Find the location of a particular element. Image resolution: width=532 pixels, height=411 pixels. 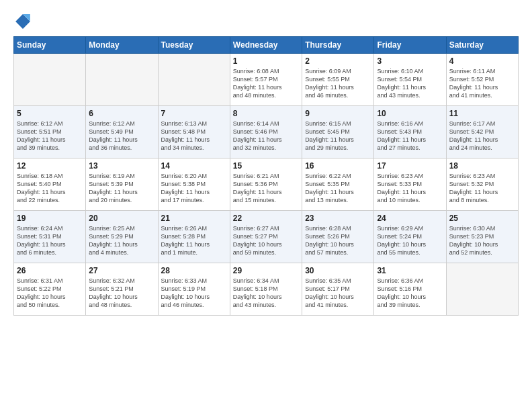

calendar-cell: 29Sunrise: 6:34 AM Sunset: 5:18 PM Dayli… is located at coordinates (266, 289).